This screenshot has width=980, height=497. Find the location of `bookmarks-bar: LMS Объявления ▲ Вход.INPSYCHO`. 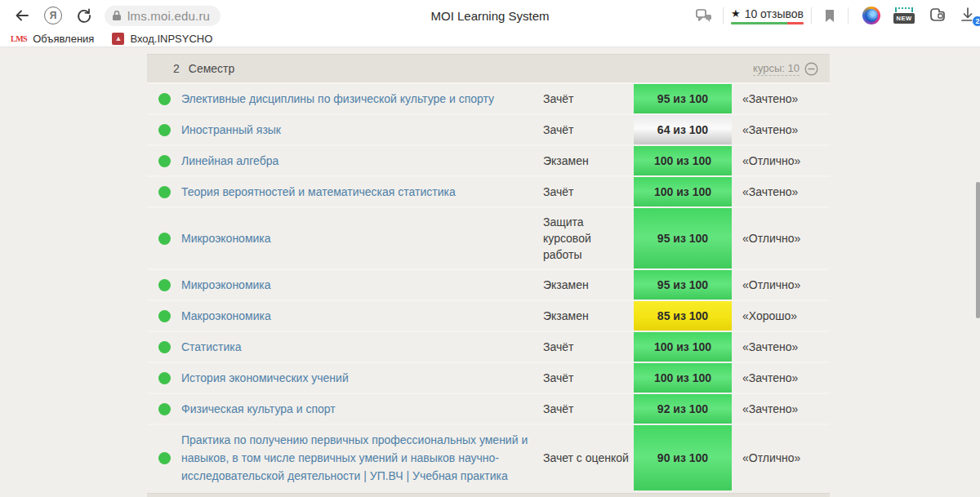

bookmarks-bar: LMS Объявления ▲ Вход.INPSYCHO is located at coordinates (490, 39).